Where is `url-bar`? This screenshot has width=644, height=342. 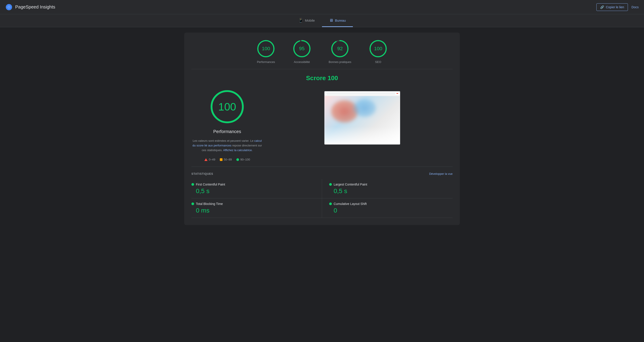 url-bar is located at coordinates (361, 93).